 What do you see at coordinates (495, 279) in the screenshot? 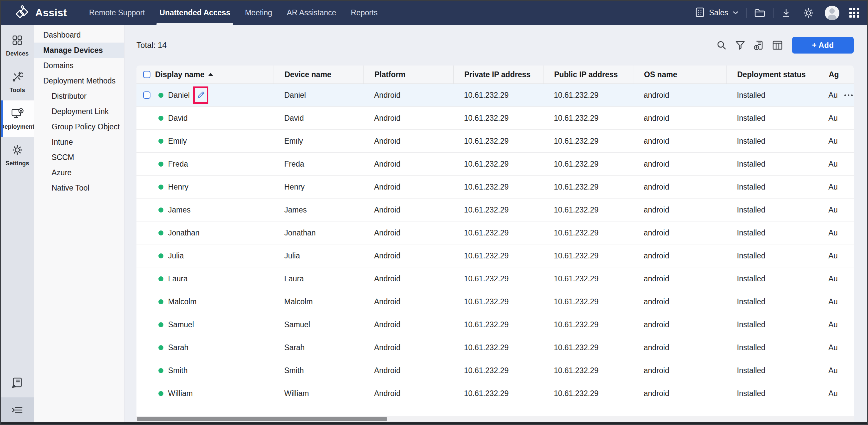
I see `table-row: Laura Laura Android 10.61.232.29 10.61.2…` at bounding box center [495, 279].